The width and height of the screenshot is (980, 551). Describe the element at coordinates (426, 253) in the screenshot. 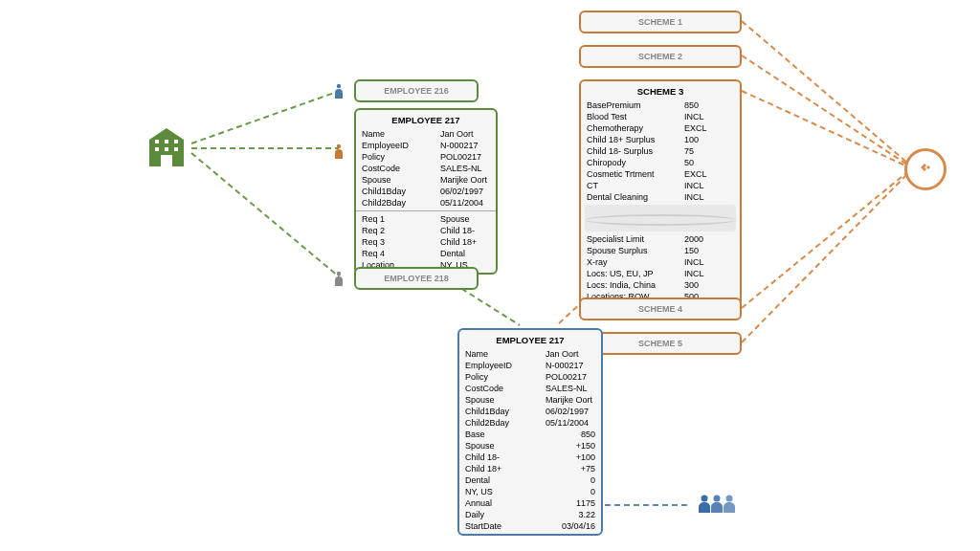

I see `table-row: Req 4Dental` at that location.